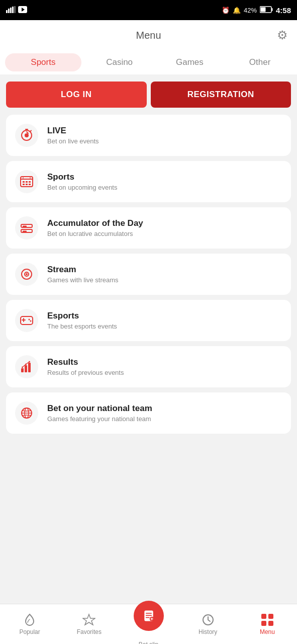 The image size is (297, 644). Describe the element at coordinates (73, 141) in the screenshot. I see `live-subtitle: Bet on live events` at that location.